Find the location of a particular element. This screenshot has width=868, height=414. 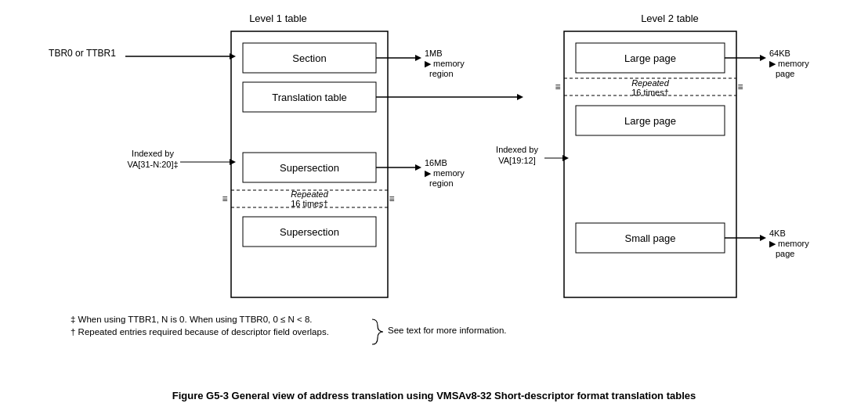

arrow-1mb-text2: ▶ memory is located at coordinates (445, 63).